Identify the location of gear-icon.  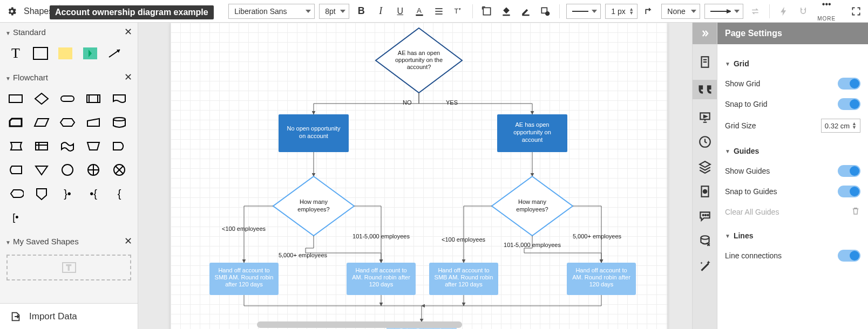
(12, 11).